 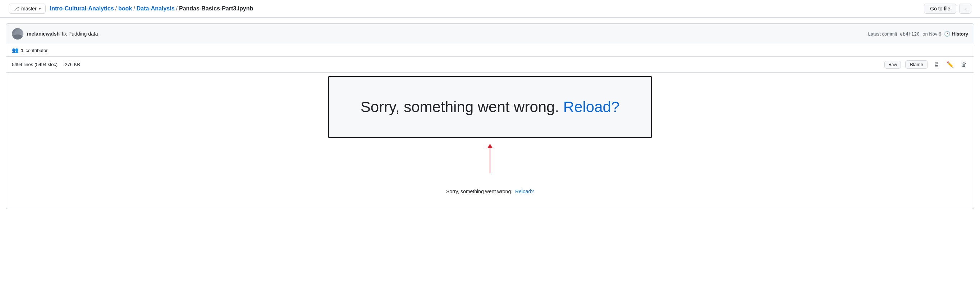 What do you see at coordinates (125, 8) in the screenshot?
I see `breadcrumb-book-link: book` at bounding box center [125, 8].